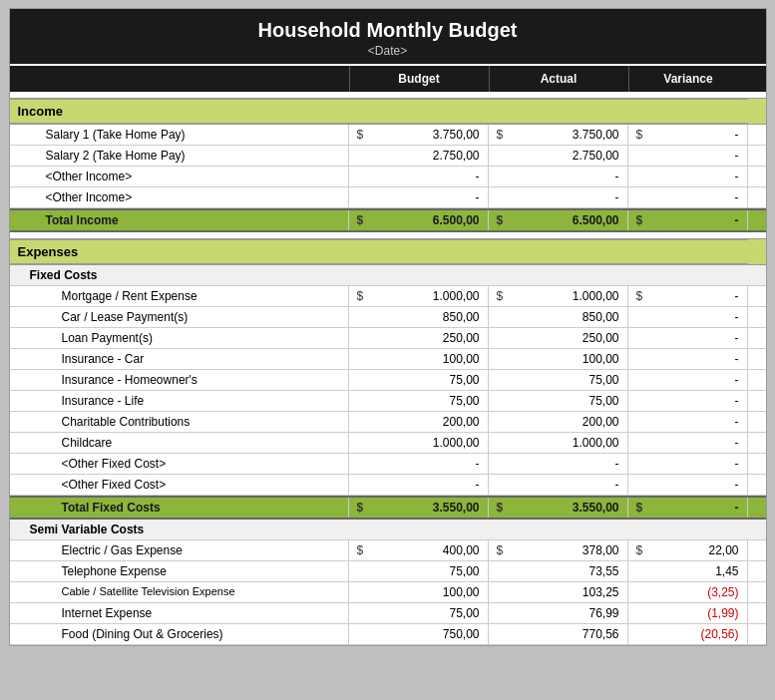 The height and width of the screenshot is (700, 775). What do you see at coordinates (388, 572) in the screenshot?
I see `table-row: Telephone Expense 75,00 73,55 1,45` at bounding box center [388, 572].